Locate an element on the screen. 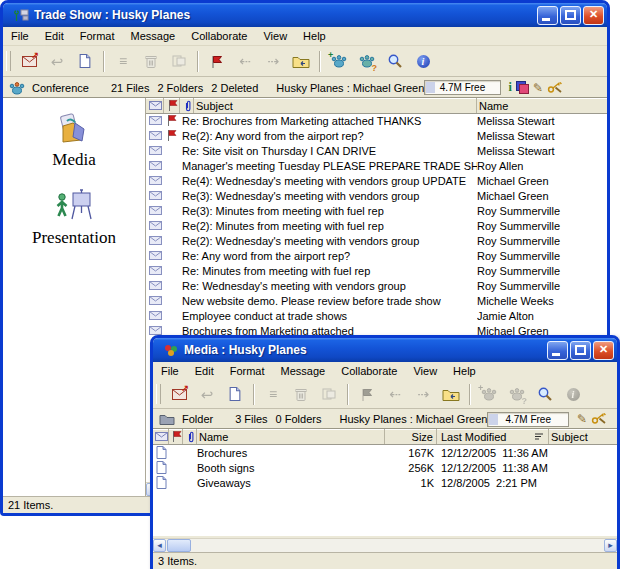 This screenshot has width=620, height=569. file-row: Booth signs256K12/12/2005 11:38 AM is located at coordinates (385, 468).